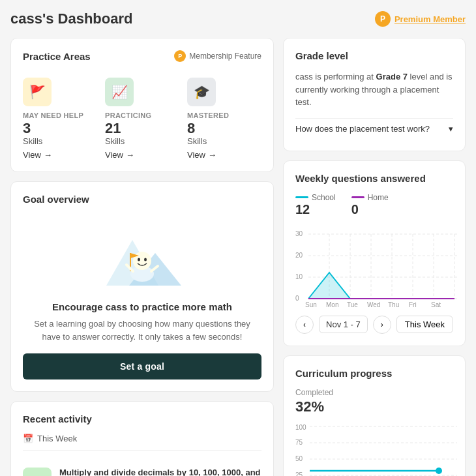 The width and height of the screenshot is (476, 476). I want to click on weekly-questions-title: Weekly questions answered, so click(374, 179).